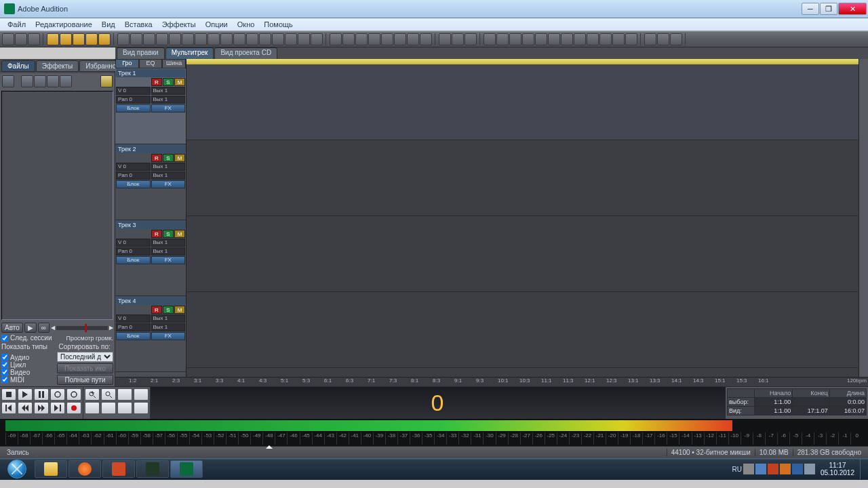  Describe the element at coordinates (157, 158) in the screenshot. I see `track-arm-rec: R` at that location.